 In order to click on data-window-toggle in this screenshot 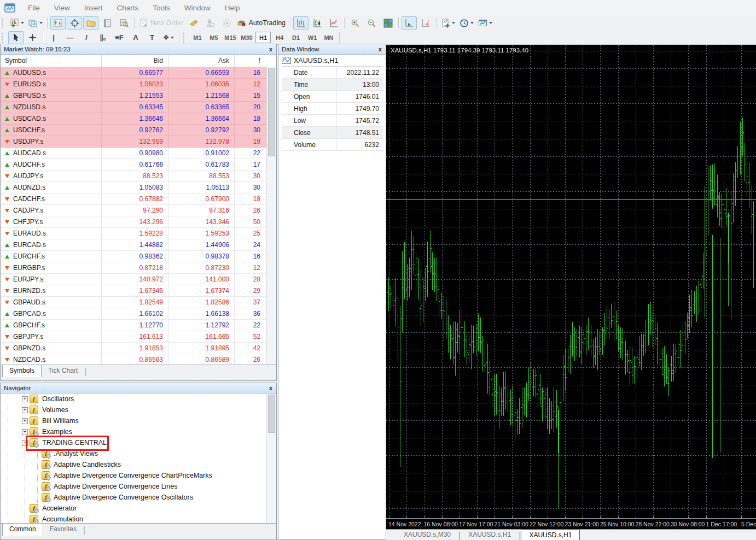, I will do `click(74, 23)`.